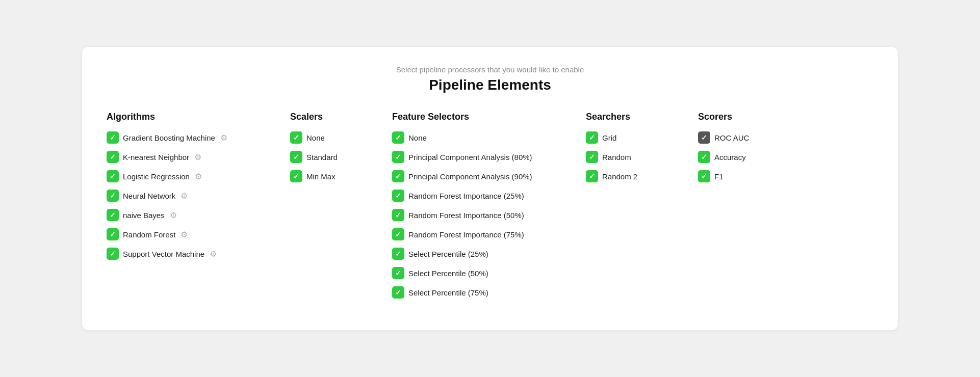 The height and width of the screenshot is (377, 980). Describe the element at coordinates (398, 234) in the screenshot. I see `checkbox-fs-rfi75: ✓` at that location.